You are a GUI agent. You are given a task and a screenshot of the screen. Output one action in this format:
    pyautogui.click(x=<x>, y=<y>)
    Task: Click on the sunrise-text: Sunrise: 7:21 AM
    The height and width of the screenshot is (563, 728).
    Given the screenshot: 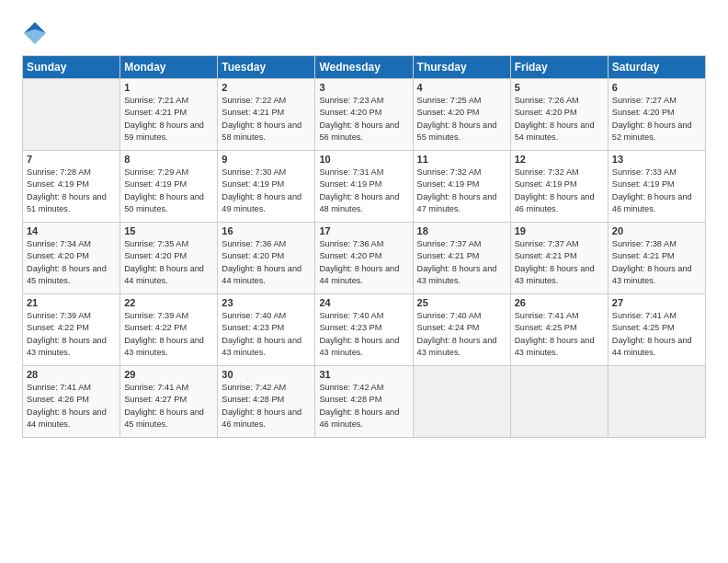 What is the action you would take?
    pyautogui.click(x=169, y=101)
    